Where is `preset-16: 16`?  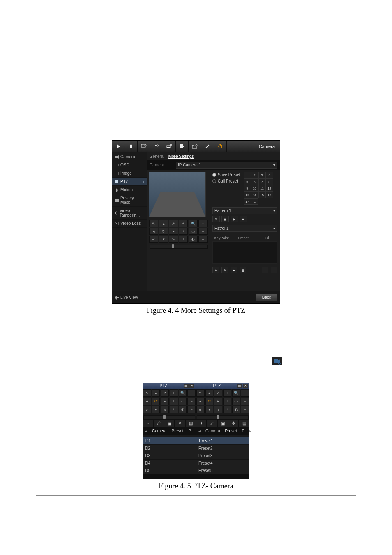 preset-16: 16 is located at coordinates (270, 195).